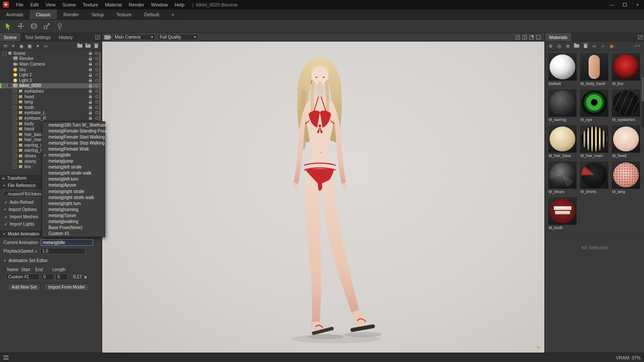 The height and width of the screenshot is (362, 644). Describe the element at coordinates (137, 5) in the screenshot. I see `menu-item: Render` at that location.